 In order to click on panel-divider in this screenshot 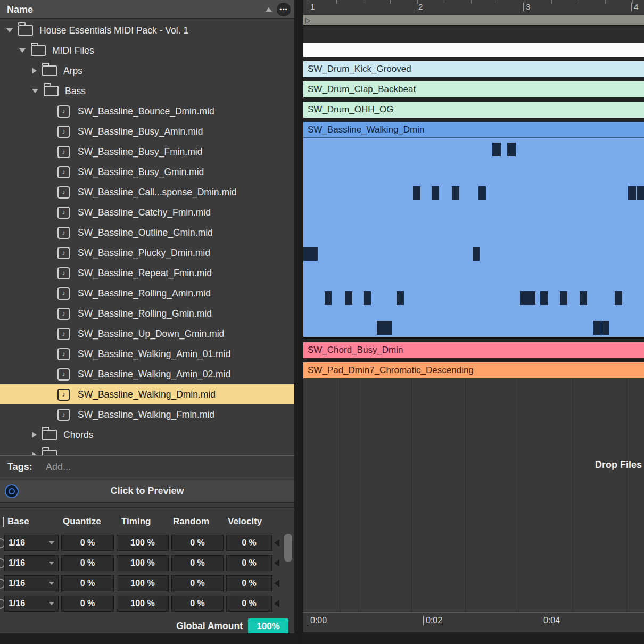, I will do `click(299, 322)`.